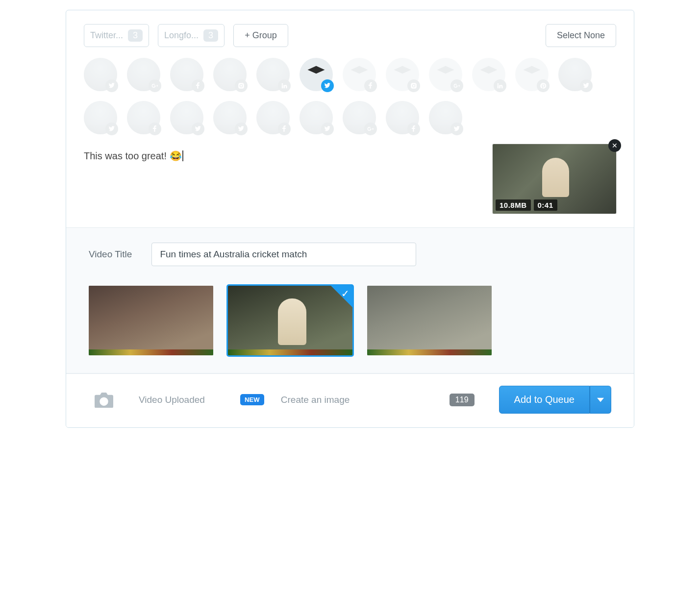  What do you see at coordinates (544, 400) in the screenshot?
I see `add-to-queue-button: Add to Queue` at bounding box center [544, 400].